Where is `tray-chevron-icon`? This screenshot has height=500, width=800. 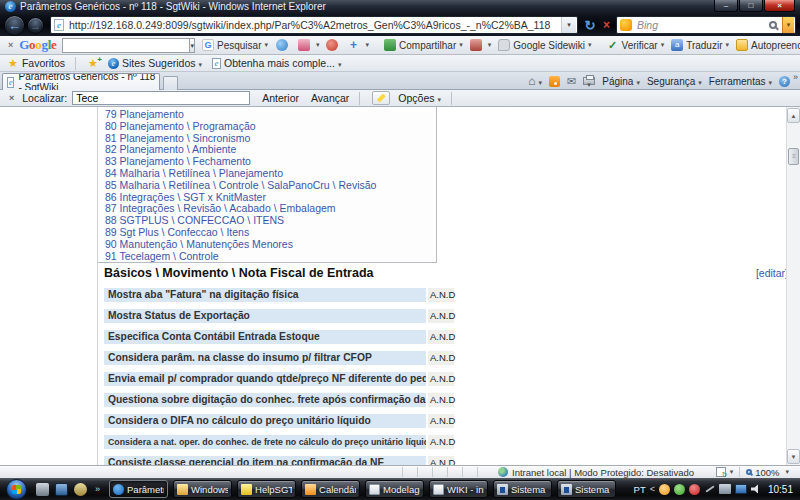 tray-chevron-icon is located at coordinates (652, 489).